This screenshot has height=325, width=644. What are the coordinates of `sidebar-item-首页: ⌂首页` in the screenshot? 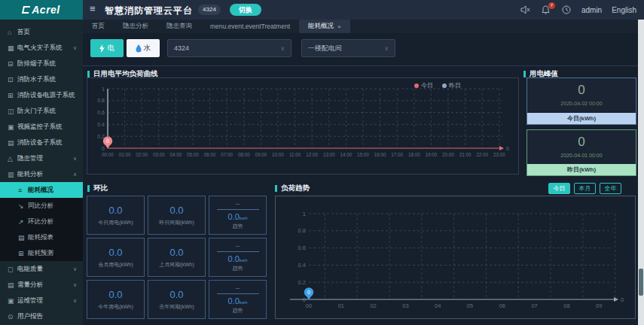 It's located at (41, 32).